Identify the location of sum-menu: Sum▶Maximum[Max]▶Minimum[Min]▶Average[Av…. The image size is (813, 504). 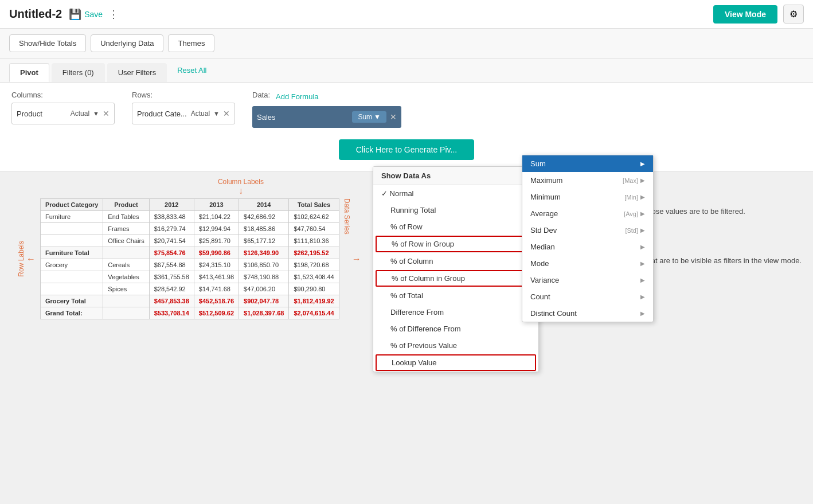
(588, 239).